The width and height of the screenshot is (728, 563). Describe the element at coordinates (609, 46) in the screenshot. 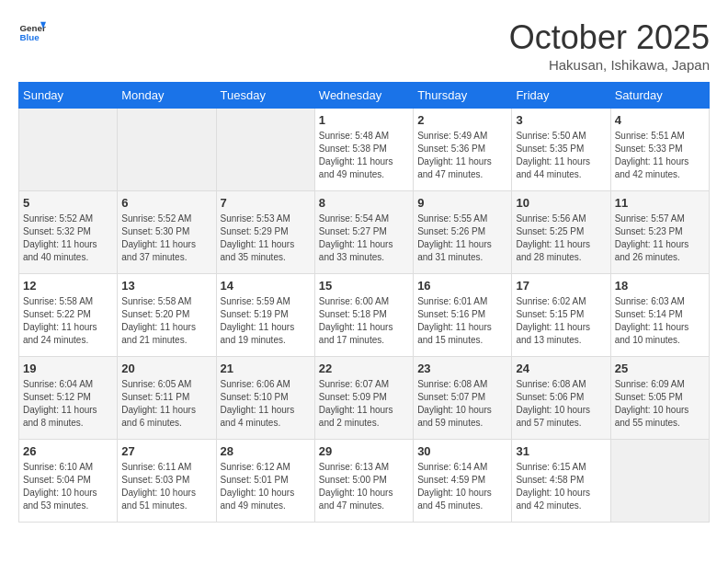

I see `title-area: October 2025 Hakusan, Ishikawa, Japan` at that location.